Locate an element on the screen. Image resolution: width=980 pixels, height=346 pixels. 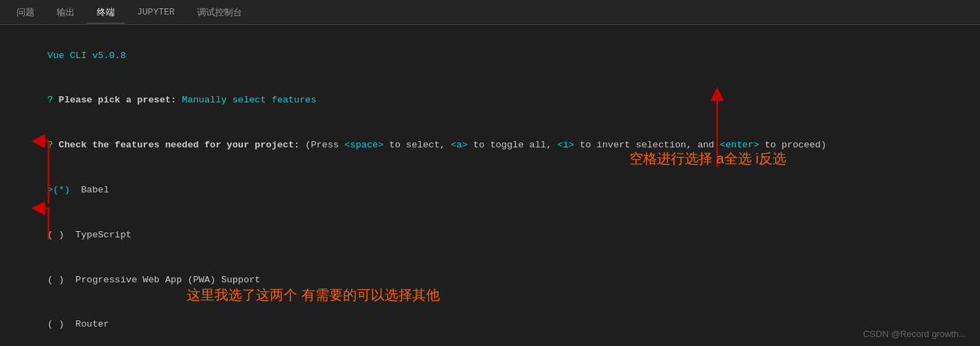
hint-proceed: to proceed) is located at coordinates (793, 145).